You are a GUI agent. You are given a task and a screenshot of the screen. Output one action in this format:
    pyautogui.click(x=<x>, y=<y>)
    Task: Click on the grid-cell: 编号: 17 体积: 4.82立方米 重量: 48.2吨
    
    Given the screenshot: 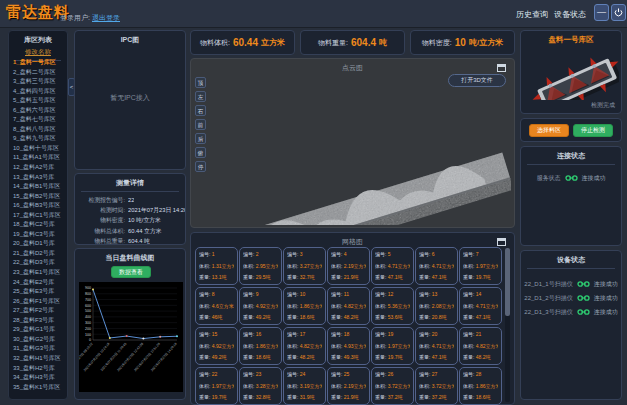 What is the action you would take?
    pyautogui.click(x=304, y=346)
    